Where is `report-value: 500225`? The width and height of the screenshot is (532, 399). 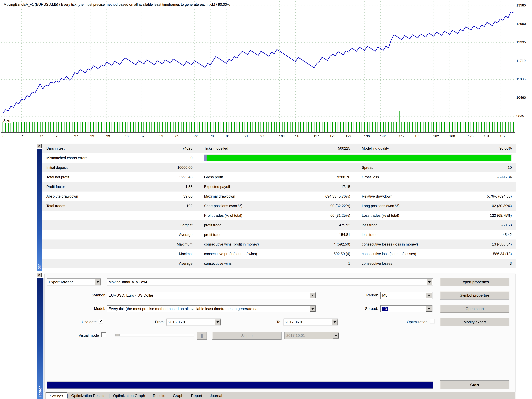 report-value: 500225 is located at coordinates (313, 148).